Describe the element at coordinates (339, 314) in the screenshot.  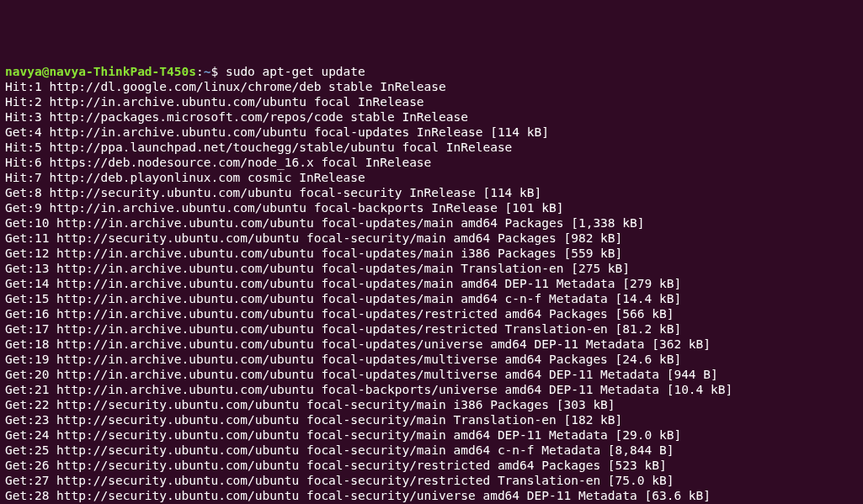
I see `output-line: Get:16 http://in.archive.ubuntu.com/ubun…` at that location.